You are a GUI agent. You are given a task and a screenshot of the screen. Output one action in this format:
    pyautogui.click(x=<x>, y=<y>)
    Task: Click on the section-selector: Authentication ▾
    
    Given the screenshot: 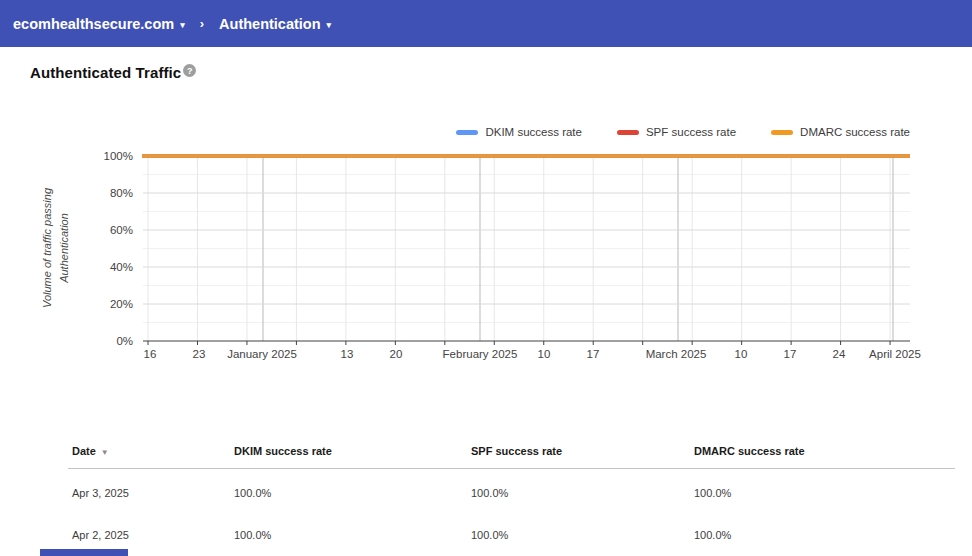 What is the action you would take?
    pyautogui.click(x=275, y=24)
    